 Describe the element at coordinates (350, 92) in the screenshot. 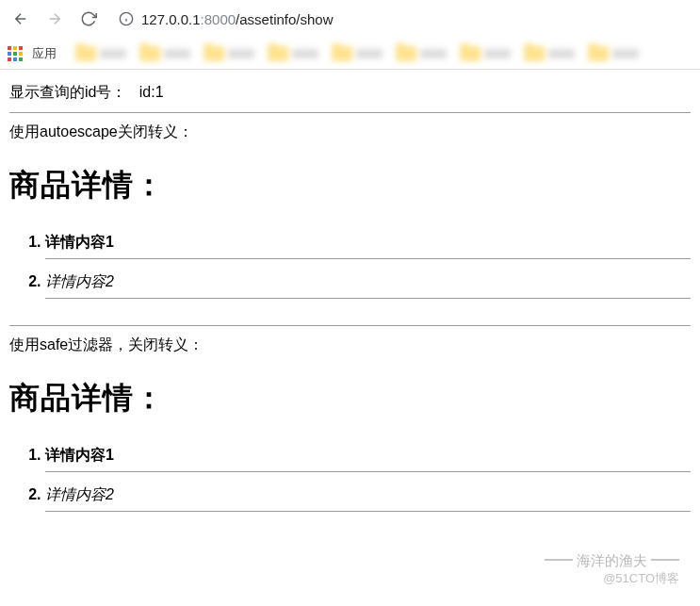

I see `id-line: 显示查询的id号： id:1` at that location.